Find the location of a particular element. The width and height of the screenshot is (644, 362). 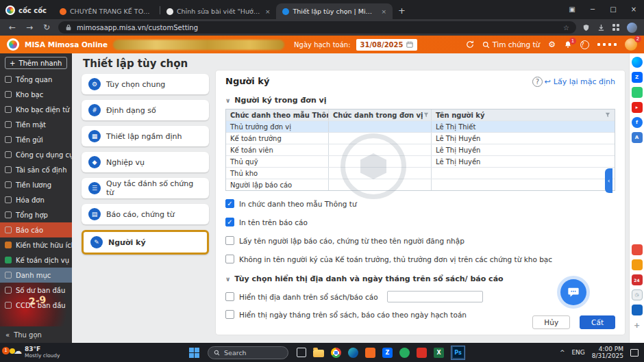

option-thiet-lap-ngam-dinh: ▦Thiết lập ngầm định is located at coordinates (145, 136).